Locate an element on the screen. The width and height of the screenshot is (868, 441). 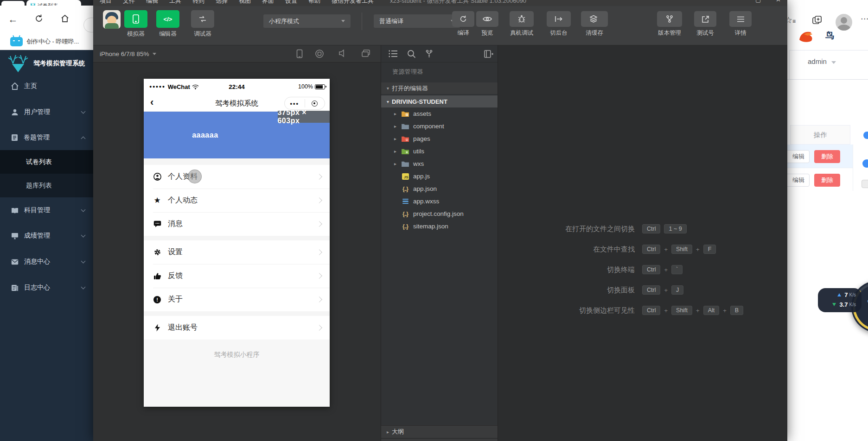
menu-project: 项目 is located at coordinates (106, 3).